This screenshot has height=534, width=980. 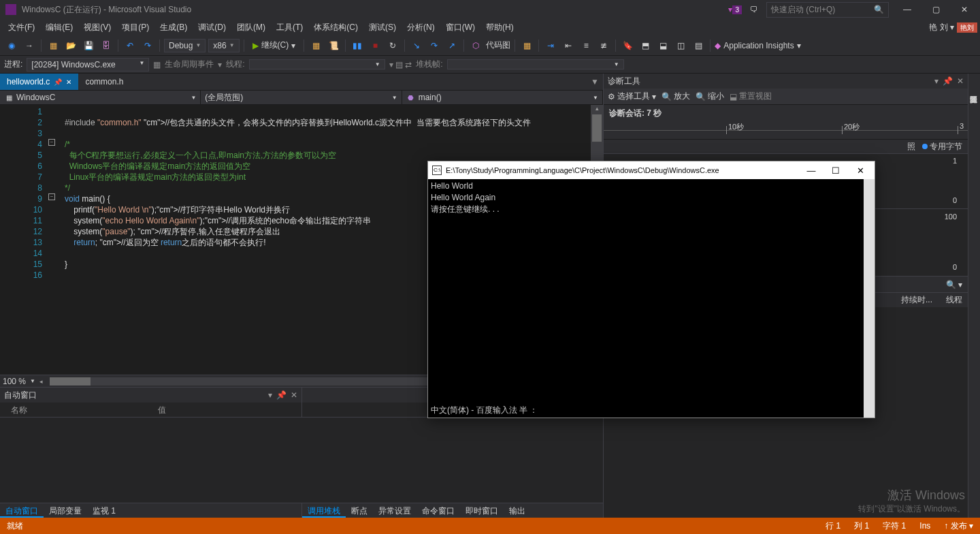 I want to click on menu-help: 帮助(H), so click(x=500, y=27).